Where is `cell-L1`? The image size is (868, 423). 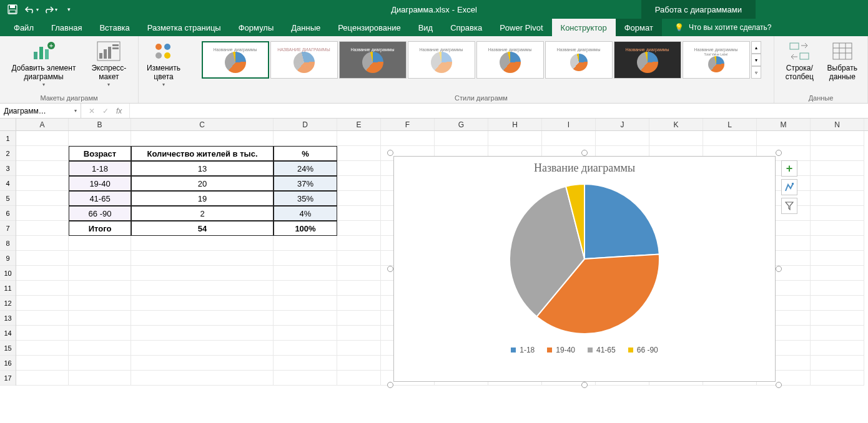
cell-L1 is located at coordinates (730, 139).